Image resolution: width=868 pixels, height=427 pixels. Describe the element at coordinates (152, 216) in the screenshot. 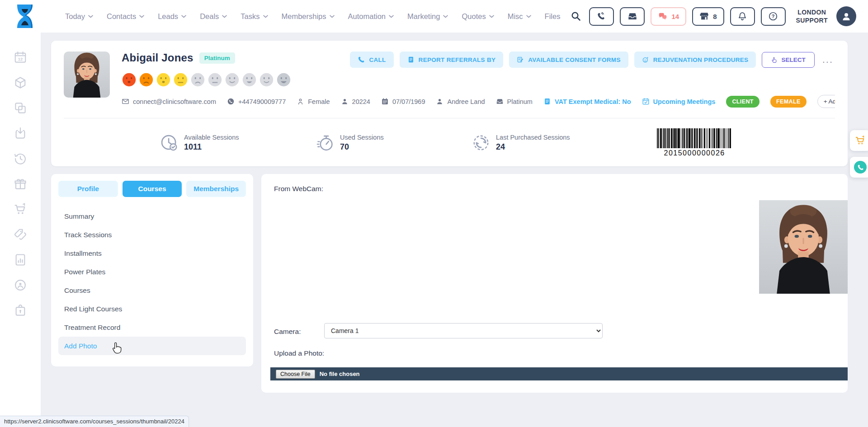

I see `menu-item-summary: Summary` at that location.